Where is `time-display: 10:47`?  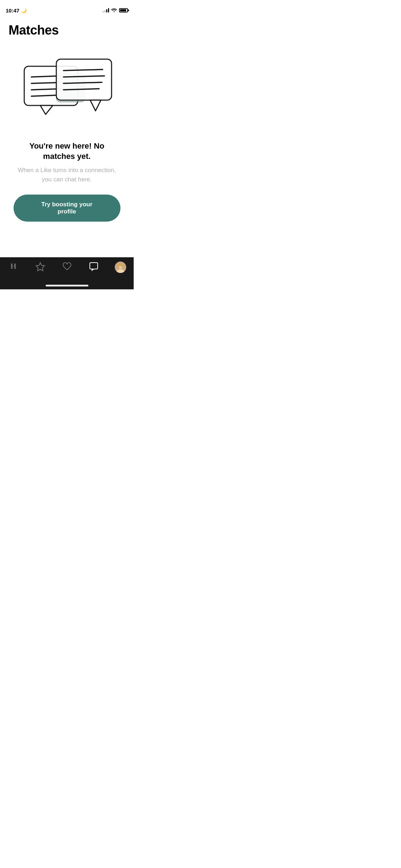
time-display: 10:47 is located at coordinates (12, 11).